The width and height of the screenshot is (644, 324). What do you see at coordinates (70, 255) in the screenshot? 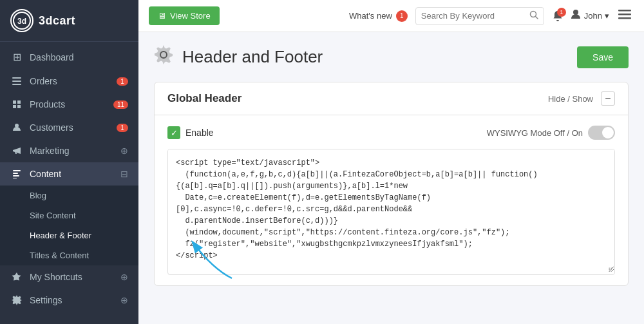
I see `sub-nav-titles-content: Titles & Content` at bounding box center [70, 255].